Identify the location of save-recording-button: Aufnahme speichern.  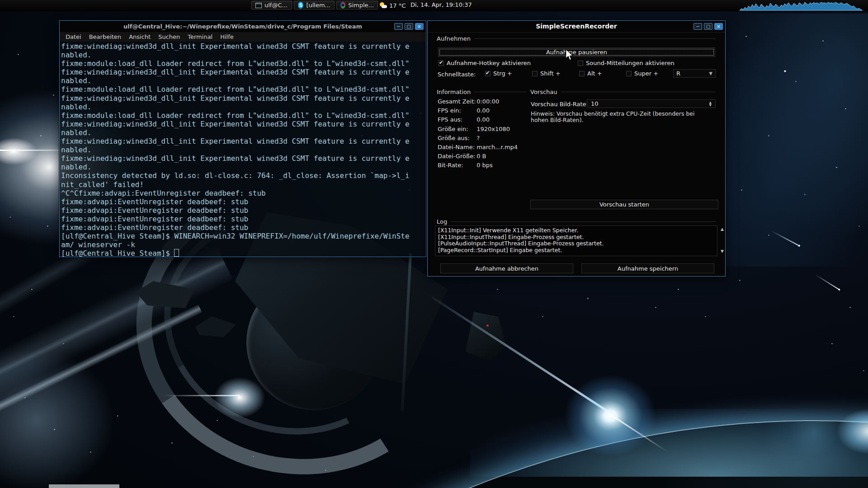
(648, 268).